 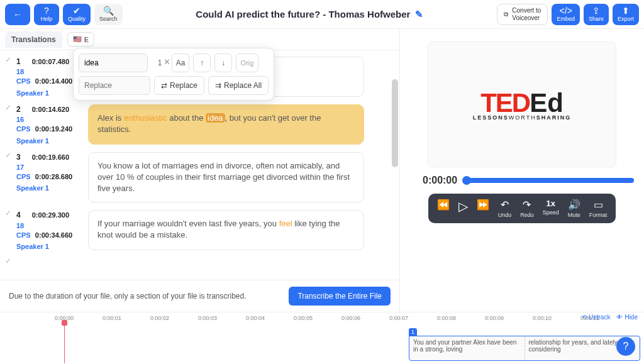 What do you see at coordinates (599, 205) in the screenshot?
I see `format-icon: ▭` at bounding box center [599, 205].